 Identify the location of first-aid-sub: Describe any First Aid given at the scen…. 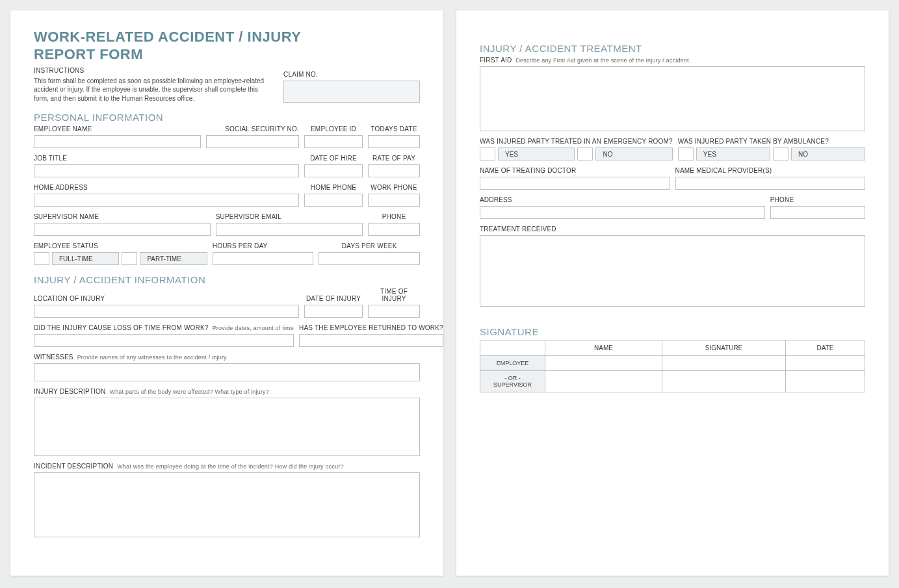
(603, 60).